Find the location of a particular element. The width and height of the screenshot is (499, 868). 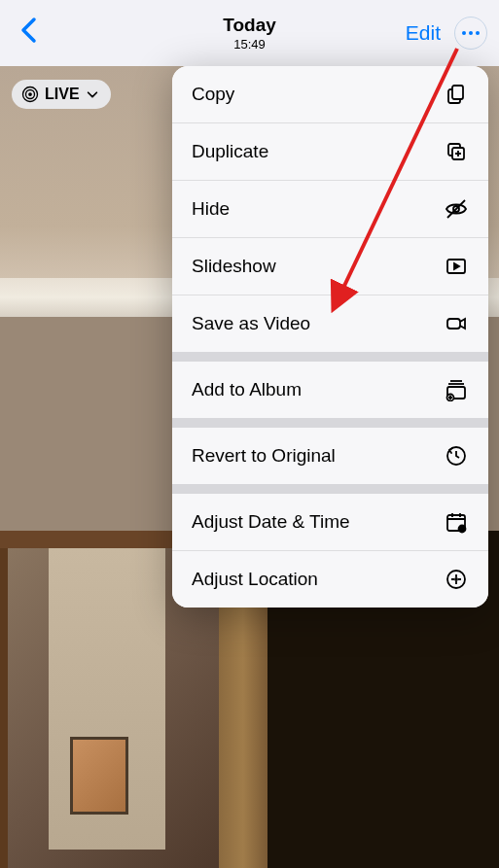

calendar-icon is located at coordinates (456, 522).